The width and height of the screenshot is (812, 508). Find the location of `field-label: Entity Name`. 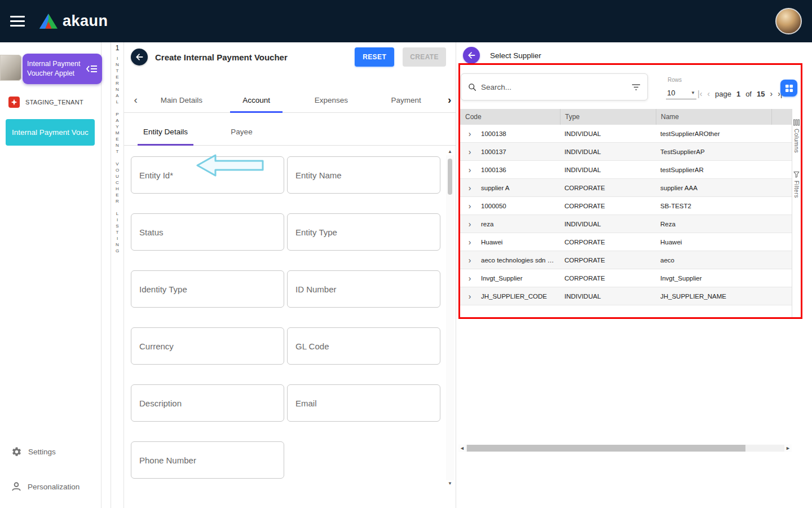

field-label: Entity Name is located at coordinates (319, 175).